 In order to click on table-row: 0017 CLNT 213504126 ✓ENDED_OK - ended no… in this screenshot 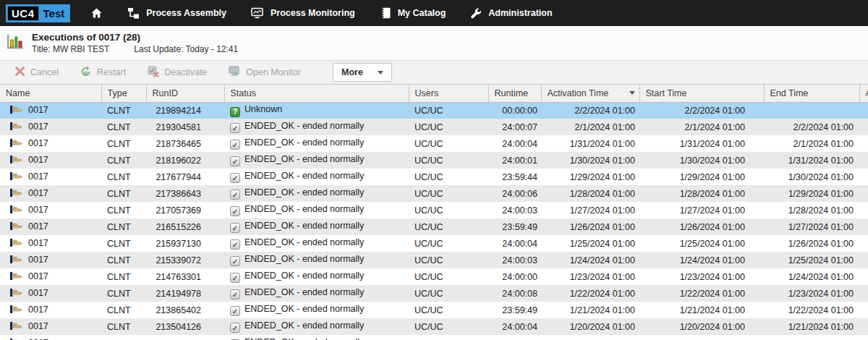, I will do `click(434, 327)`.